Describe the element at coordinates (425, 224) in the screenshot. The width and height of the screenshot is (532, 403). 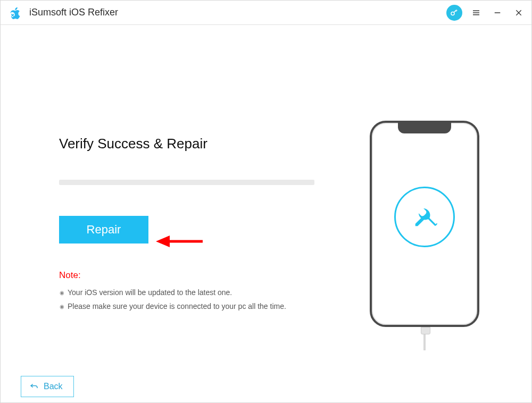
I see `phone-frame` at that location.